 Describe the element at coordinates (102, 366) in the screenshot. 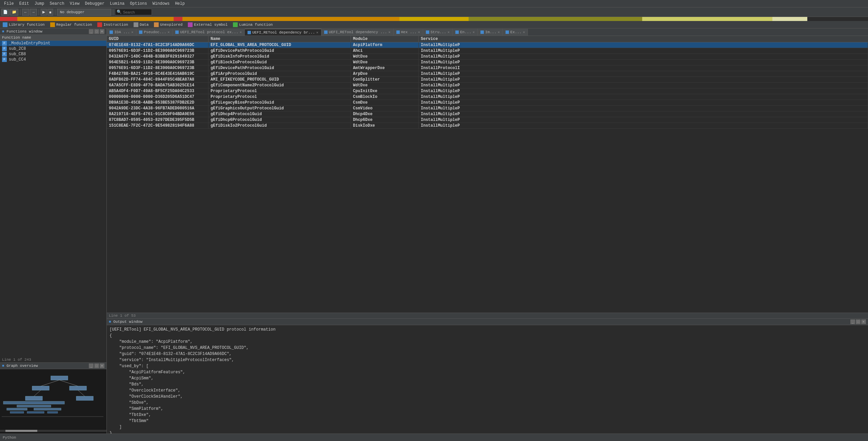

I see `graph-close: ✕` at that location.